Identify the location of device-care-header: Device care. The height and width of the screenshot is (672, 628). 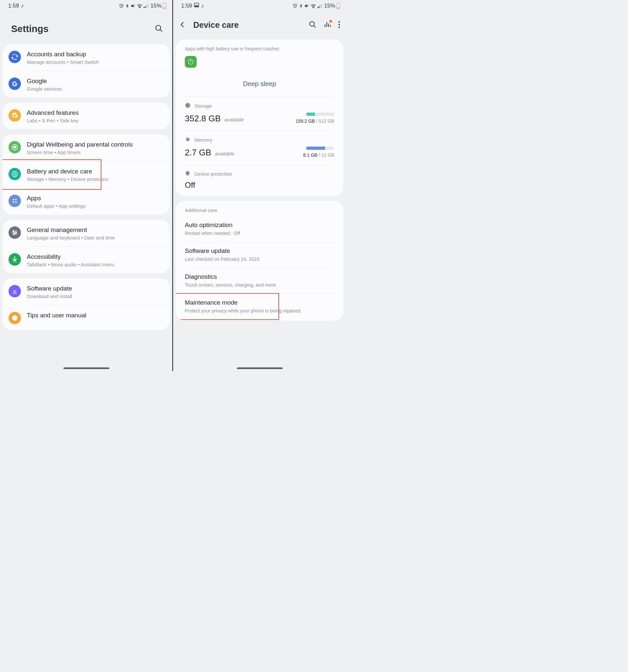
(260, 25).